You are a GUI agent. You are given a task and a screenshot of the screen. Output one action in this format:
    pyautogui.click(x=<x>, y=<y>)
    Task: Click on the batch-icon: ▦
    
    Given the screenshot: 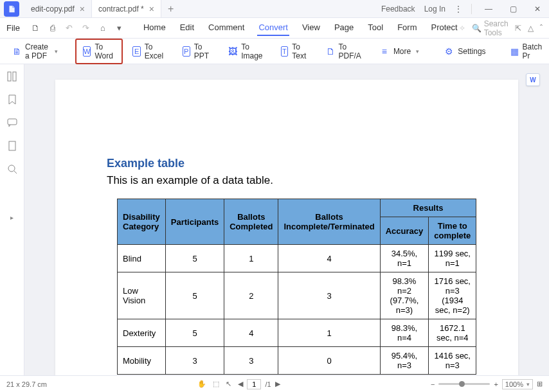 What is the action you would take?
    pyautogui.click(x=514, y=51)
    